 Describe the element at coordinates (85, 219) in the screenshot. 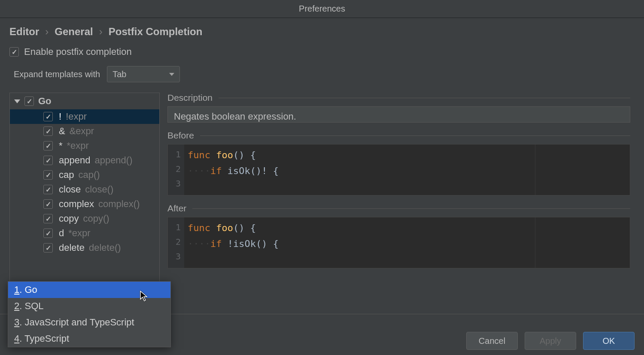

I see `tree-item: copy copy()` at that location.